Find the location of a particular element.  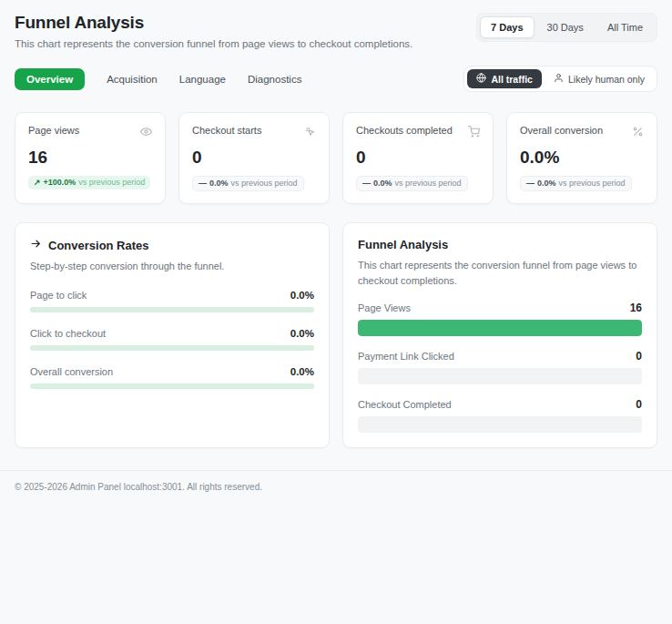

stat-value: 0.0% is located at coordinates (582, 158).